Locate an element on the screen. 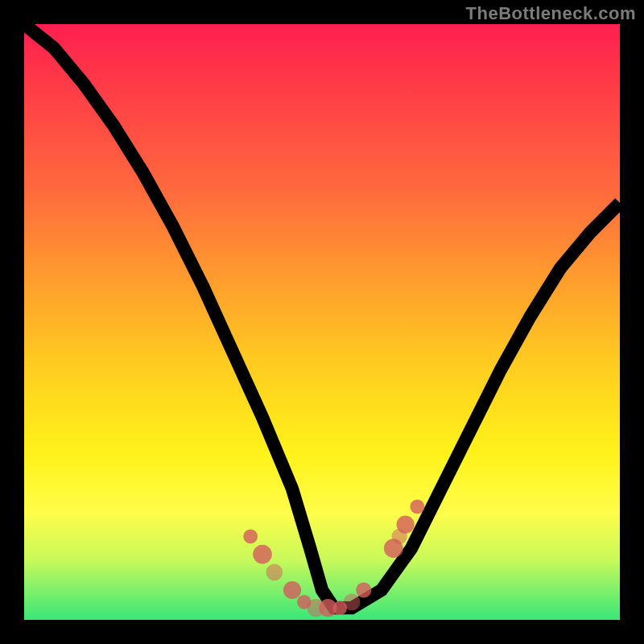  watermark-label: TheBottleneck.com is located at coordinates (551, 14).